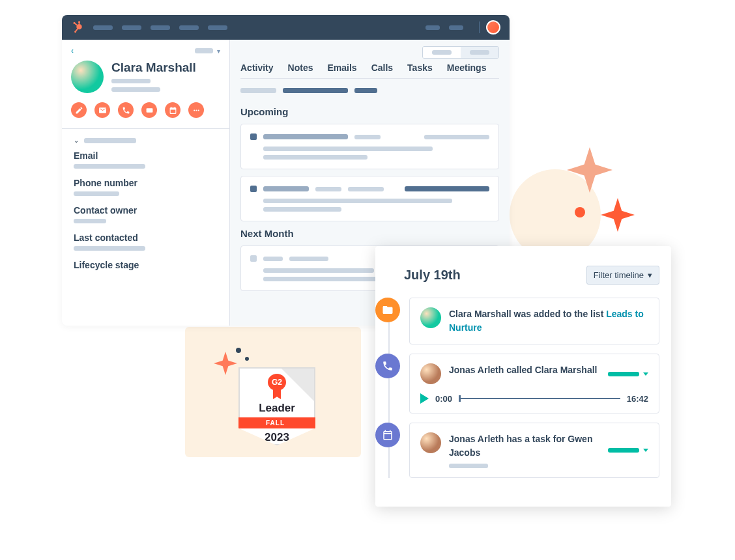 This screenshot has width=735, height=560. Describe the element at coordinates (76, 141) in the screenshot. I see `chevron-down-icon: ⌄` at that location.